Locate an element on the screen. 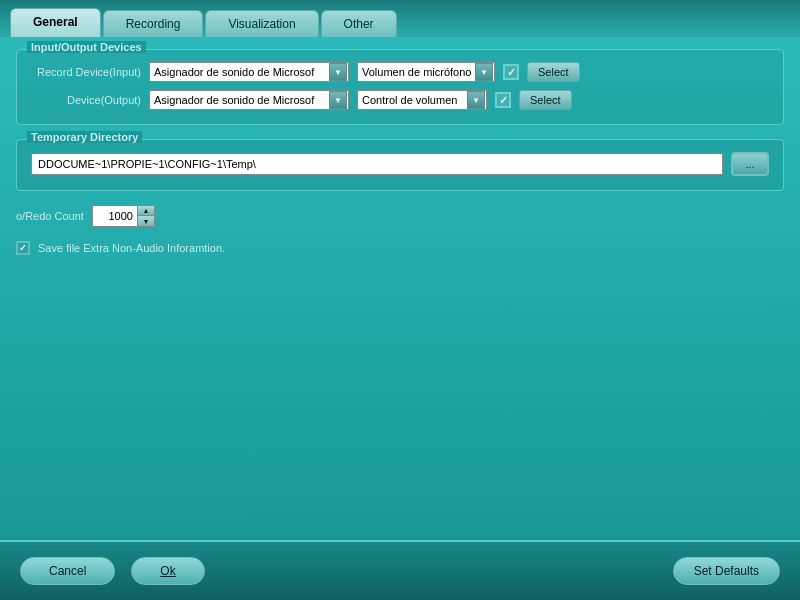  save-file-label: Save file Extra Non-Audio Inforamtion. is located at coordinates (132, 248).